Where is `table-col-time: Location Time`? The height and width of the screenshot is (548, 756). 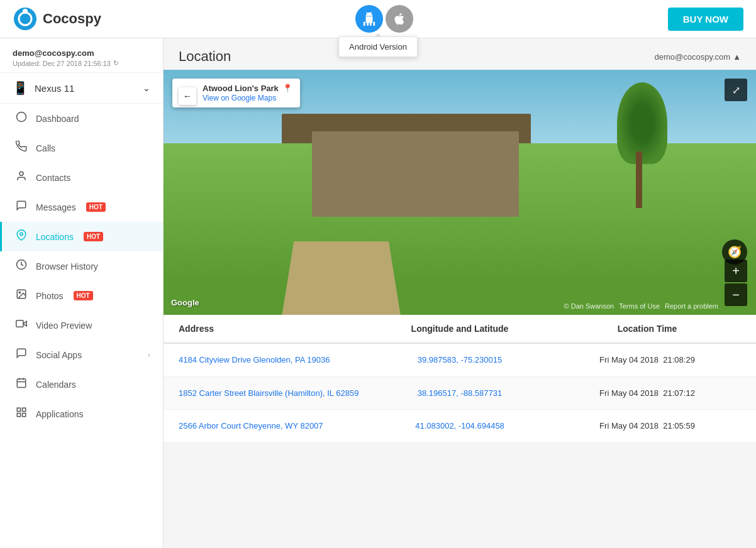
table-col-time: Location Time is located at coordinates (647, 329).